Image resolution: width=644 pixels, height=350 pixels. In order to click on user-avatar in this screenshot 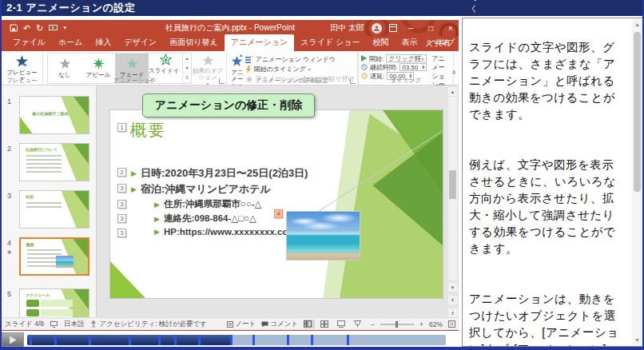, I will do `click(377, 29)`.